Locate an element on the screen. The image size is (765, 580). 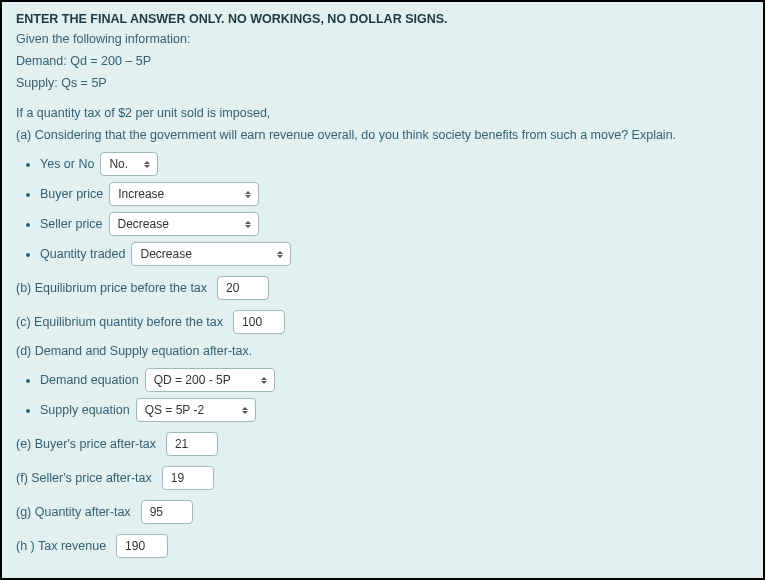
quantity-traded-label: Quantity traded is located at coordinates (82, 254).